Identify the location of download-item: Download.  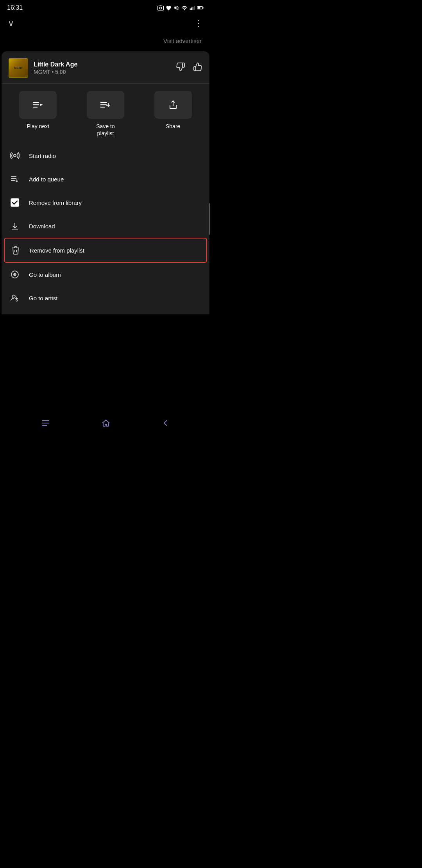
(106, 226).